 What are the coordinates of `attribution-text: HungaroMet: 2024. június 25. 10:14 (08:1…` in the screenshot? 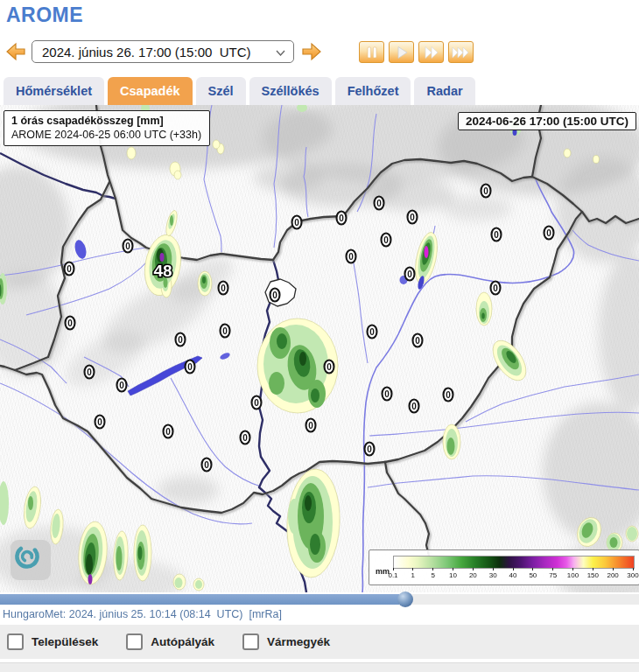 It's located at (142, 614).